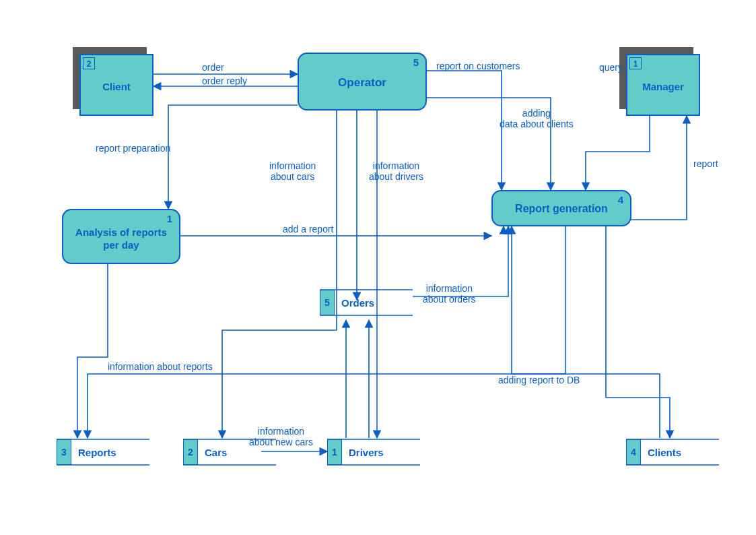 This screenshot has width=756, height=535. Describe the element at coordinates (103, 452) in the screenshot. I see `datastore-reports: 3 Reports` at that location.